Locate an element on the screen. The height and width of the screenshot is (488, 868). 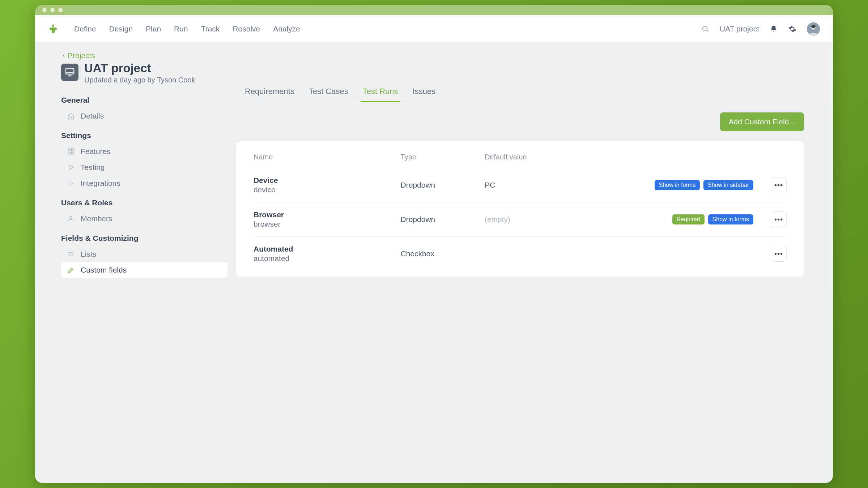
cell-name: Browser browser is located at coordinates (327, 219).